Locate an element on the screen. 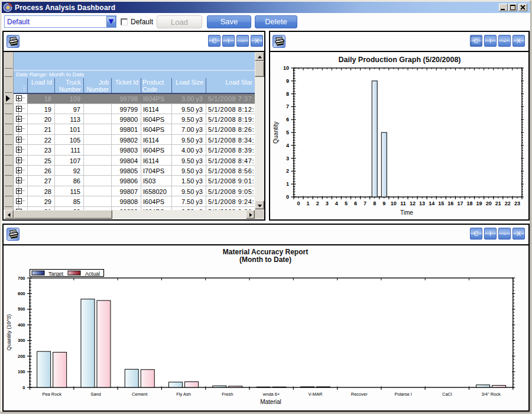  svg-text: Sand is located at coordinates (96, 394).